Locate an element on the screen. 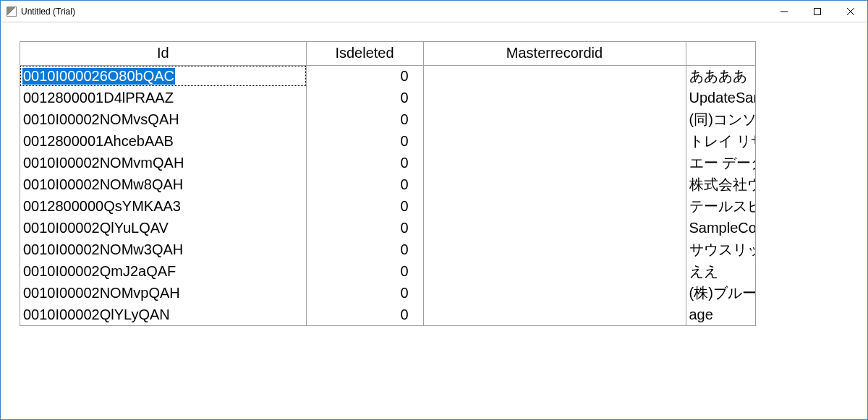  table-row: 0010I00002NOMw3QAH 0 サウスリッジ ビ is located at coordinates (388, 249).